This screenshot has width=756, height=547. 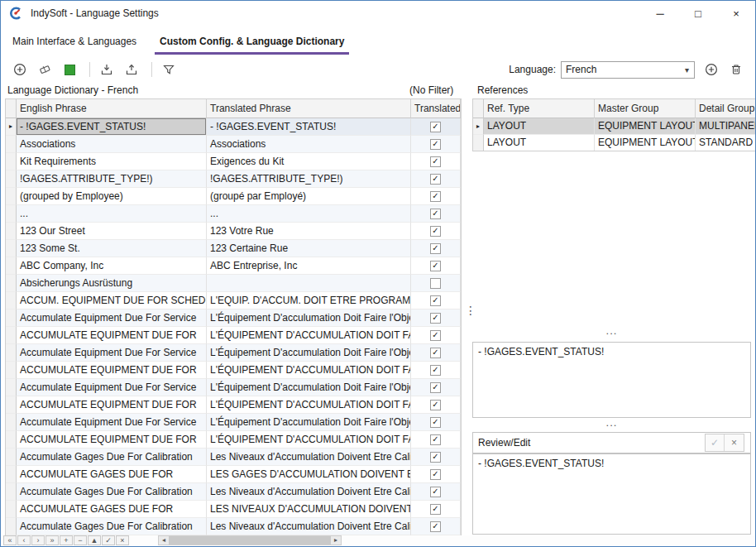 I want to click on add-language-button, so click(x=711, y=70).